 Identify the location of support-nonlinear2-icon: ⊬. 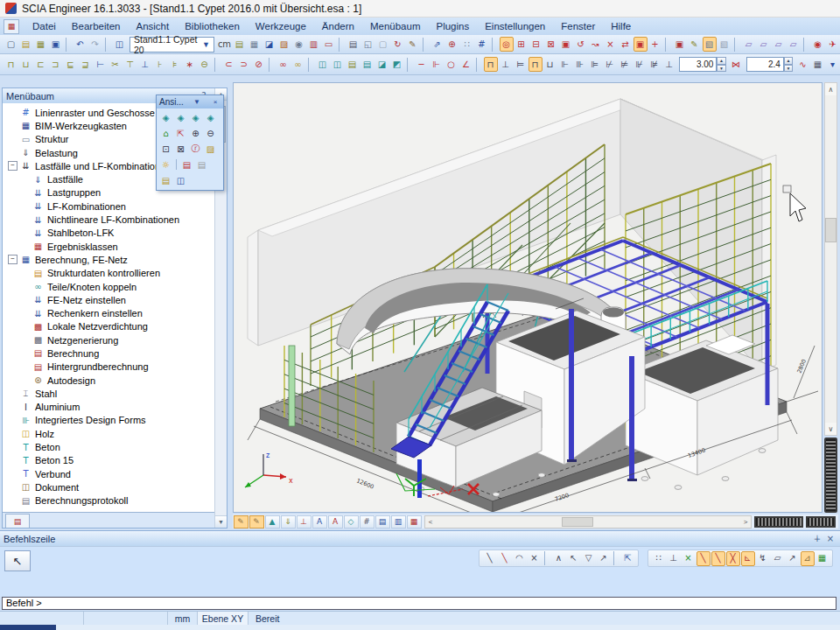
(610, 65).